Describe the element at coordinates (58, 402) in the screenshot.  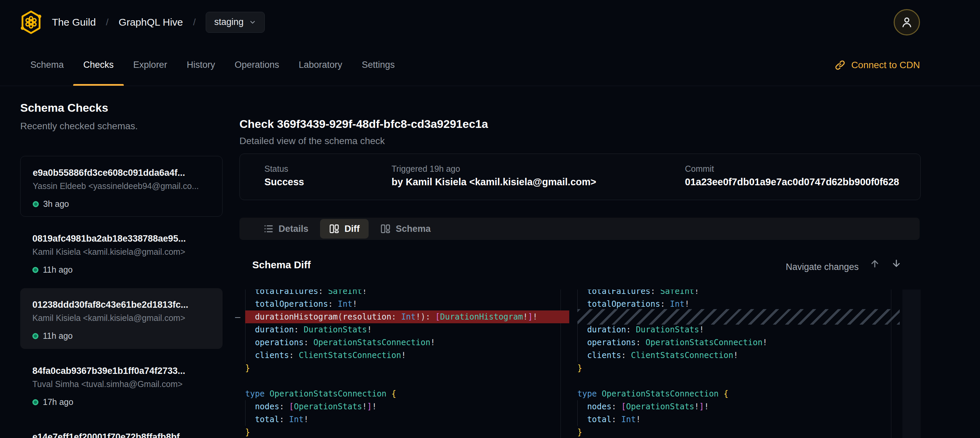
I see `check-time: 17h ago` at that location.